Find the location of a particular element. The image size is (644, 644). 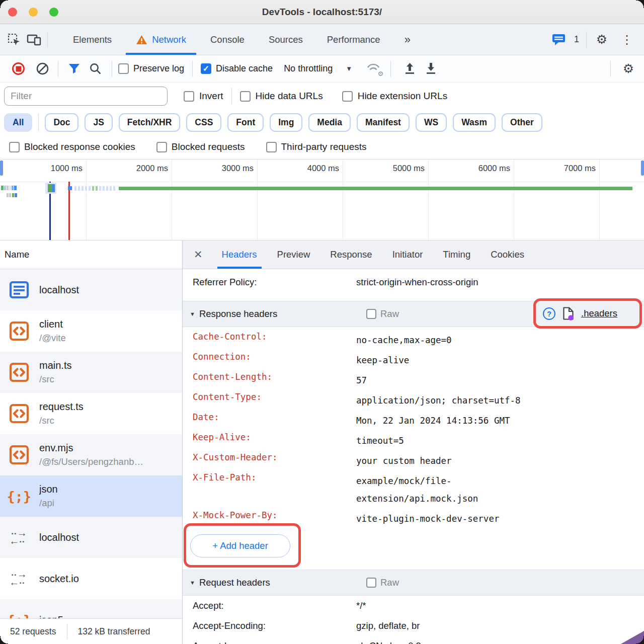

overview-right-handle is located at coordinates (642, 168).